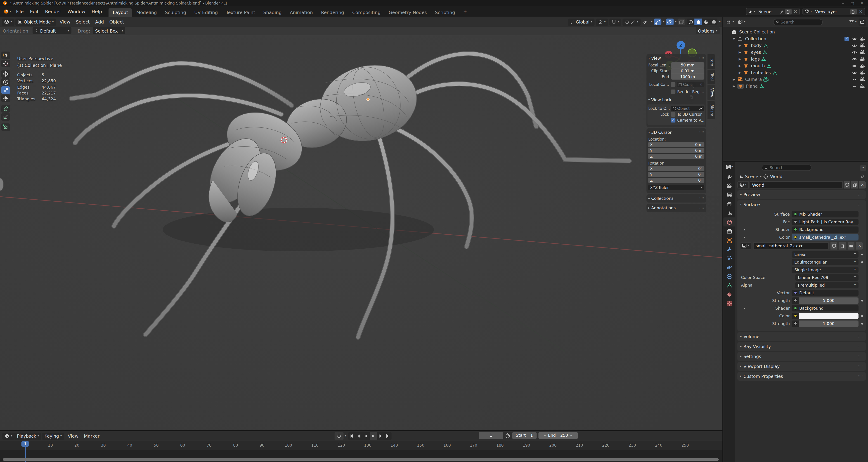 This screenshot has height=462, width=868. I want to click on properties-tab-tool, so click(729, 176).